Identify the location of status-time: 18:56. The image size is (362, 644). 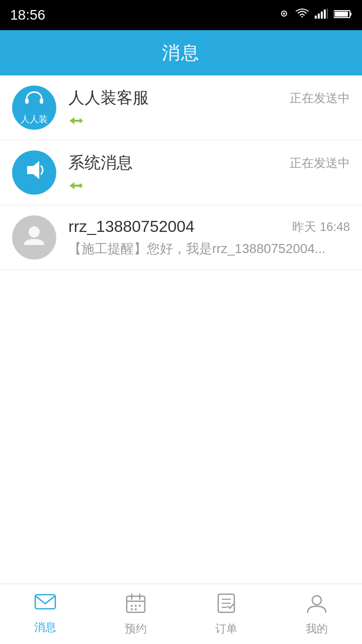
(28, 15).